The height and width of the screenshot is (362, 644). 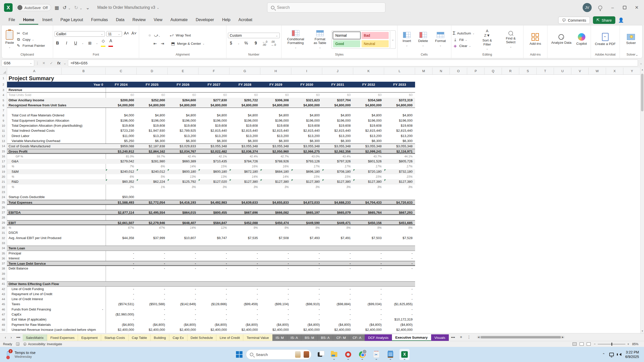 I want to click on notepad-icon, so click(x=390, y=354).